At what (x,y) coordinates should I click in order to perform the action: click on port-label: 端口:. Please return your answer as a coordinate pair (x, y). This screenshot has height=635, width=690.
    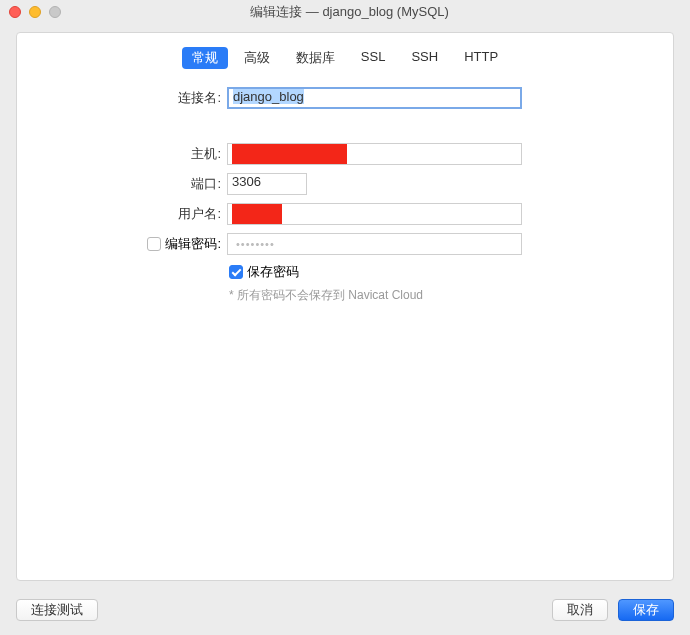
    Looking at the image, I should click on (132, 184).